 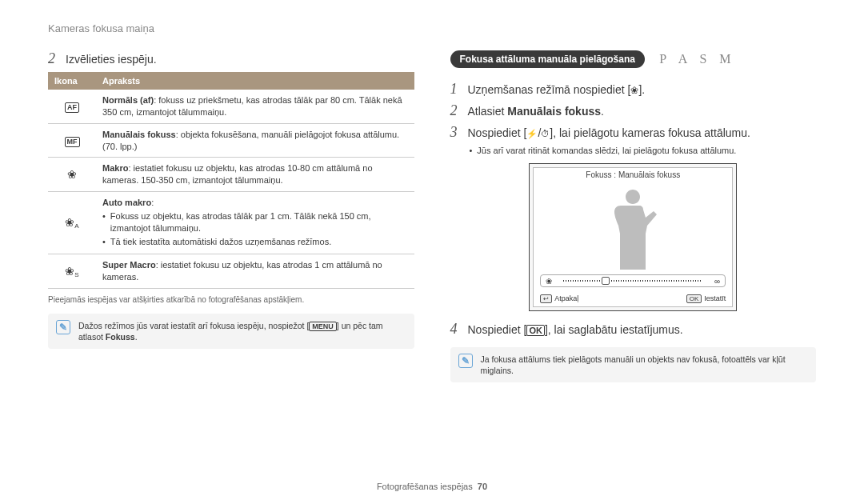 What do you see at coordinates (706, 299) in the screenshot?
I see `set-button: OKIestatīt` at bounding box center [706, 299].